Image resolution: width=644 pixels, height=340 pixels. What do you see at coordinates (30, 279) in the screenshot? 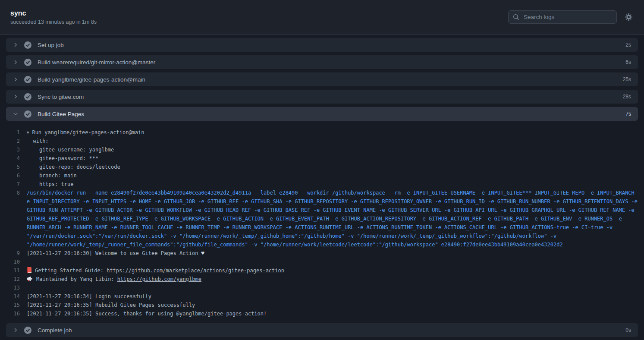
I see `megaphone-icon` at bounding box center [30, 279].